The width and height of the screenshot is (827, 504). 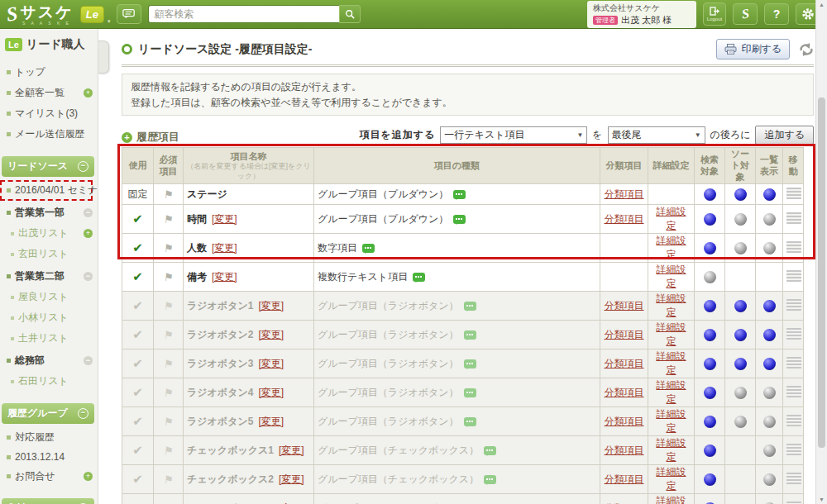 What do you see at coordinates (48, 413) in the screenshot?
I see `sidebar-item: 履歴グループ` at bounding box center [48, 413].